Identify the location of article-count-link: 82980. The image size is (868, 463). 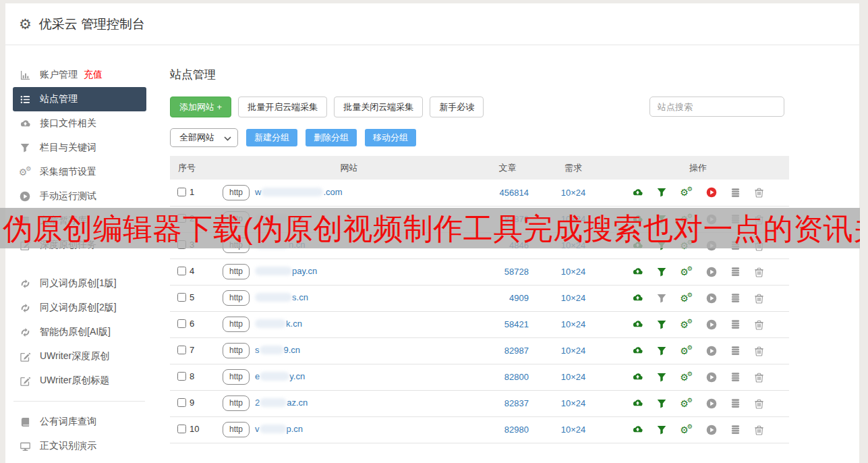
(507, 429).